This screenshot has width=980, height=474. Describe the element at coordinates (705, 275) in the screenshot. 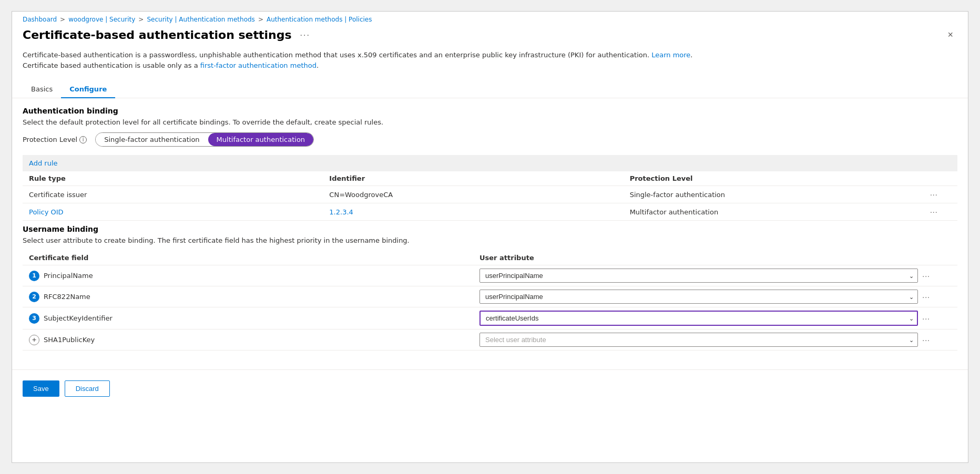

I see `user-attr-1: userPrincipalName ⌄ ···` at that location.